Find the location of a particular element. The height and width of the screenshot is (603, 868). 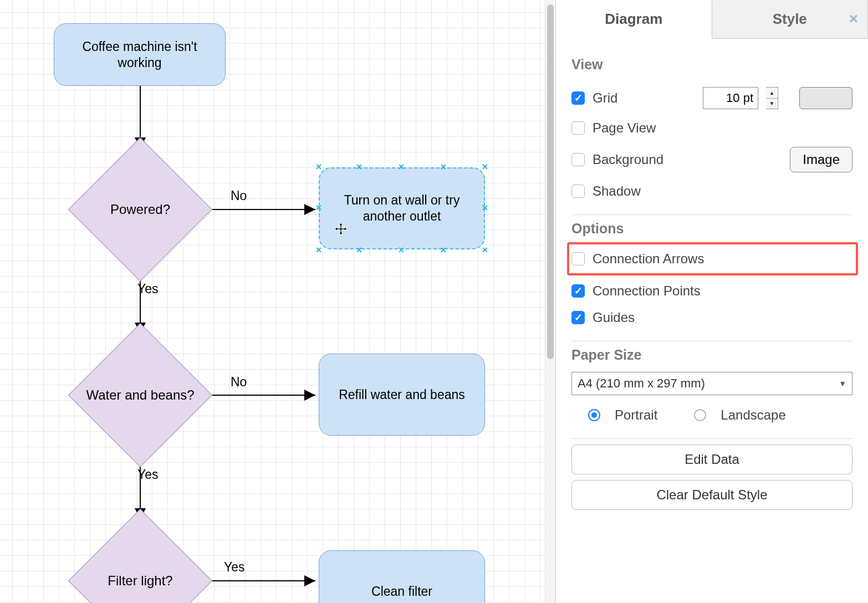

edge-label-yes-1: Yes is located at coordinates (148, 289).